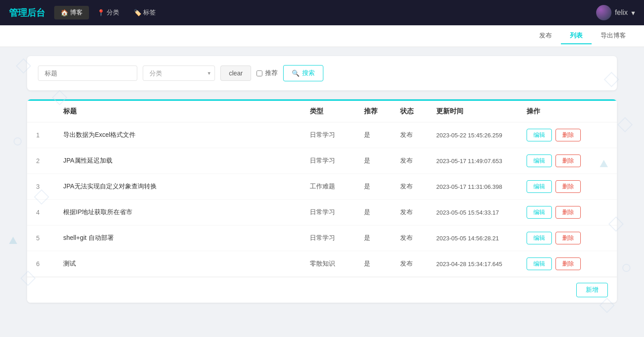 Image resolution: width=644 pixels, height=337 pixels. I want to click on row-type: 工作难题, so click(337, 187).